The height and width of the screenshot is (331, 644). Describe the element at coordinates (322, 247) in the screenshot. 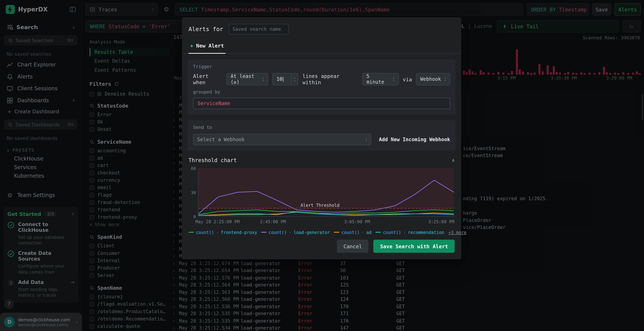

I see `modal-footer: Cancel Save Search with Alert` at that location.